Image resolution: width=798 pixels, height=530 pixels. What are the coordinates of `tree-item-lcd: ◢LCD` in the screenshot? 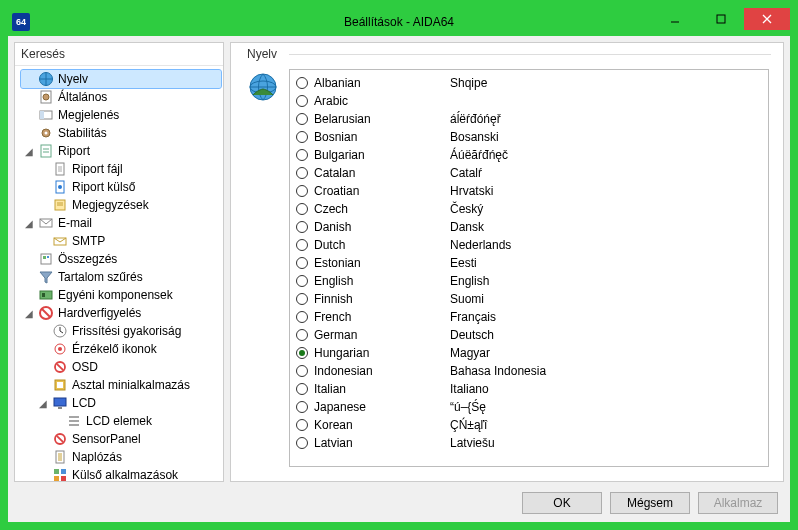 It's located at (128, 403).